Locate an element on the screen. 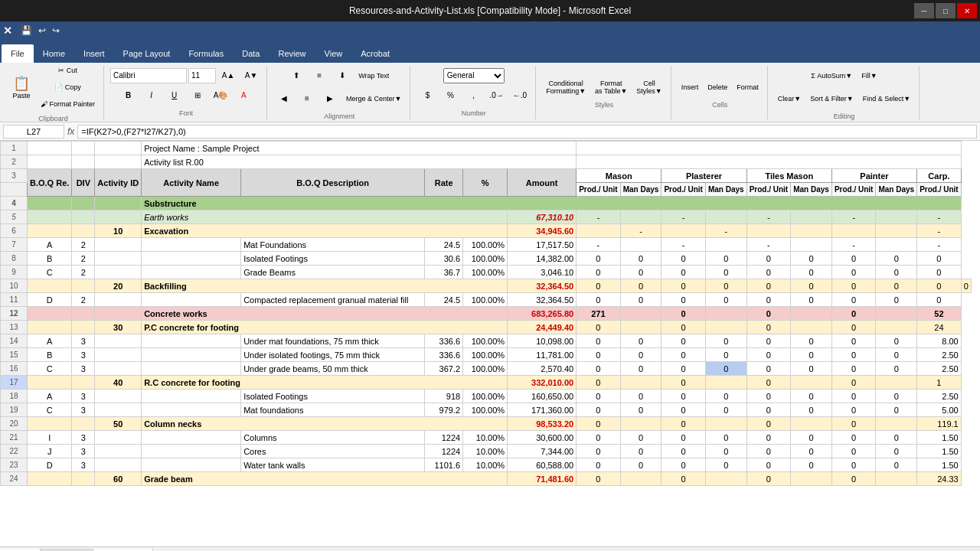  clear-button: Clear▼ is located at coordinates (789, 99).